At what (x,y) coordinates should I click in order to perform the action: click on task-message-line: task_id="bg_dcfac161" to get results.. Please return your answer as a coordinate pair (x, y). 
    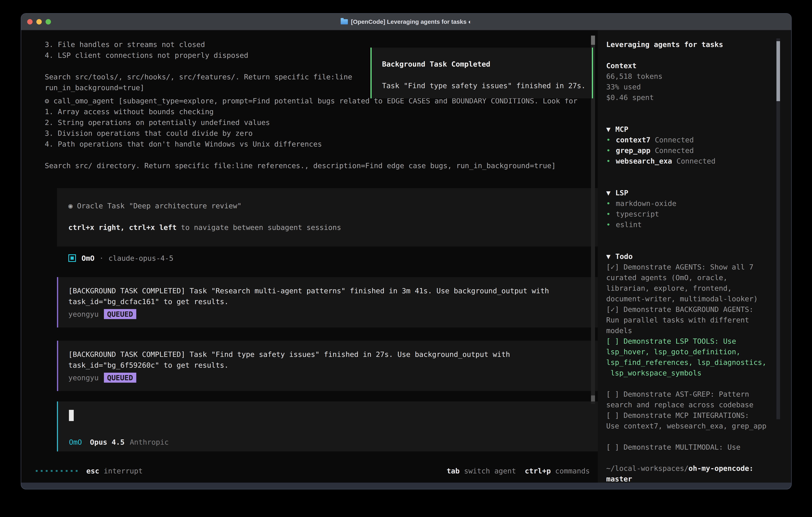
    Looking at the image, I should click on (333, 302).